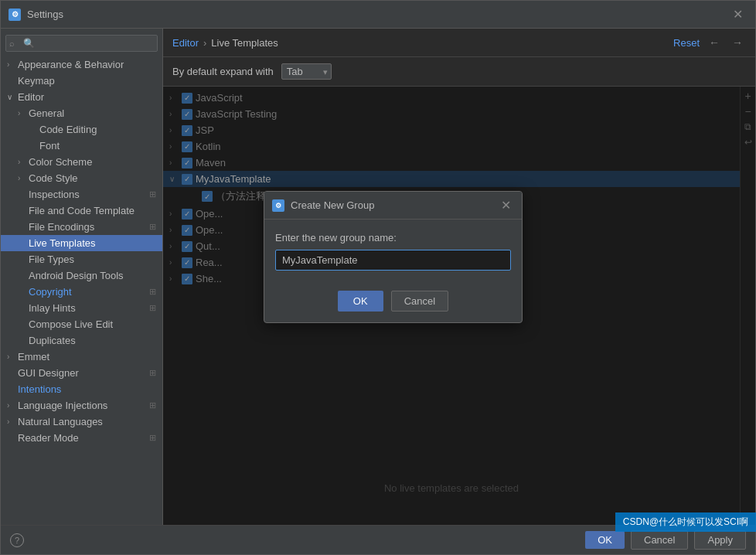 The width and height of the screenshot is (756, 555). Describe the element at coordinates (82, 227) in the screenshot. I see `sidebar-item-file-encodings: File Encodings ⊞` at that location.